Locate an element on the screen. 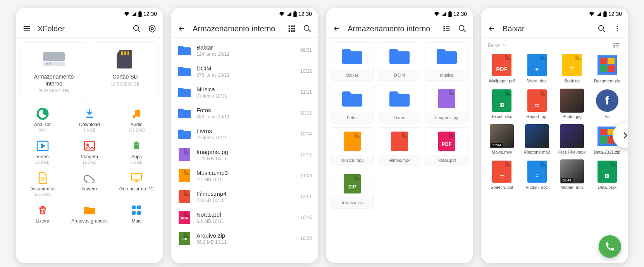  file-item: f Fa is located at coordinates (608, 104).